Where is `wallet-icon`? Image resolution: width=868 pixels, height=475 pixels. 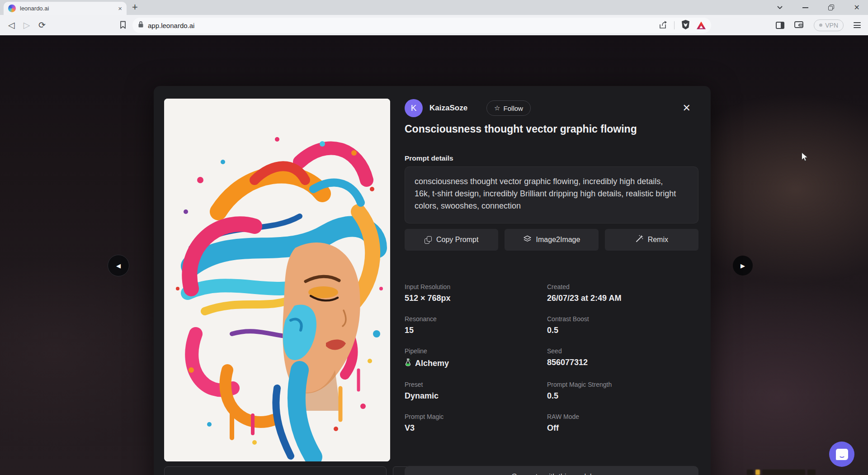
wallet-icon is located at coordinates (799, 25).